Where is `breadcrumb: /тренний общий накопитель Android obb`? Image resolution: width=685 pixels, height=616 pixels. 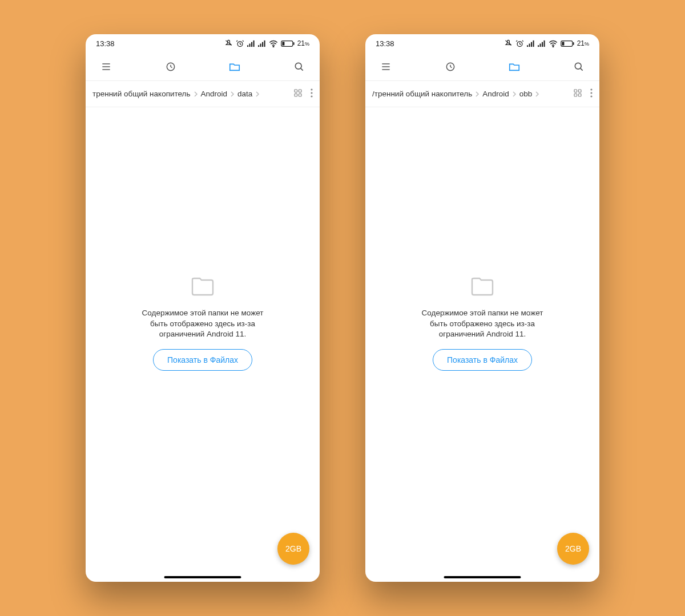
breadcrumb: /тренний общий накопитель Android obb is located at coordinates (482, 94).